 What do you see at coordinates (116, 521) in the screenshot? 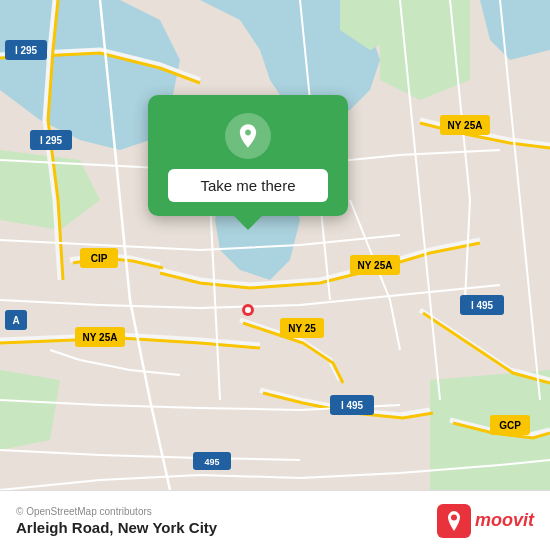
I see `bottom-info: © OpenStreetMap contributors Arleigh Roa…` at bounding box center [116, 521].